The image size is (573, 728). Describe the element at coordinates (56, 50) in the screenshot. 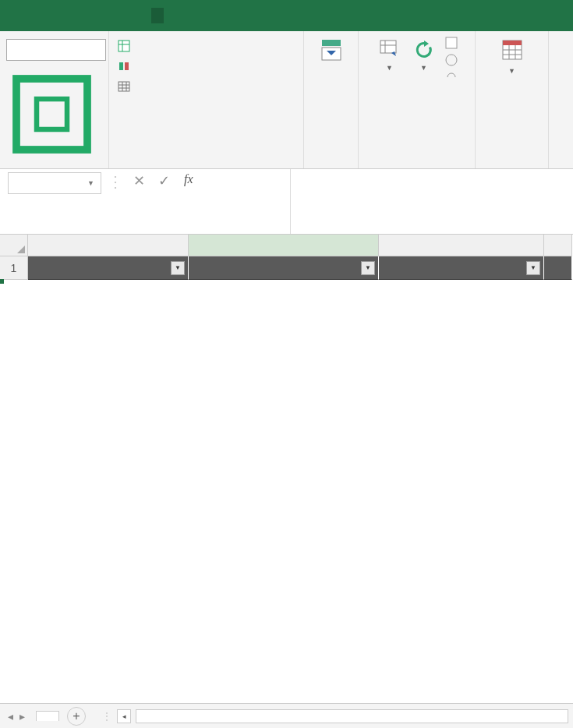

I see `table-name-input` at that location.